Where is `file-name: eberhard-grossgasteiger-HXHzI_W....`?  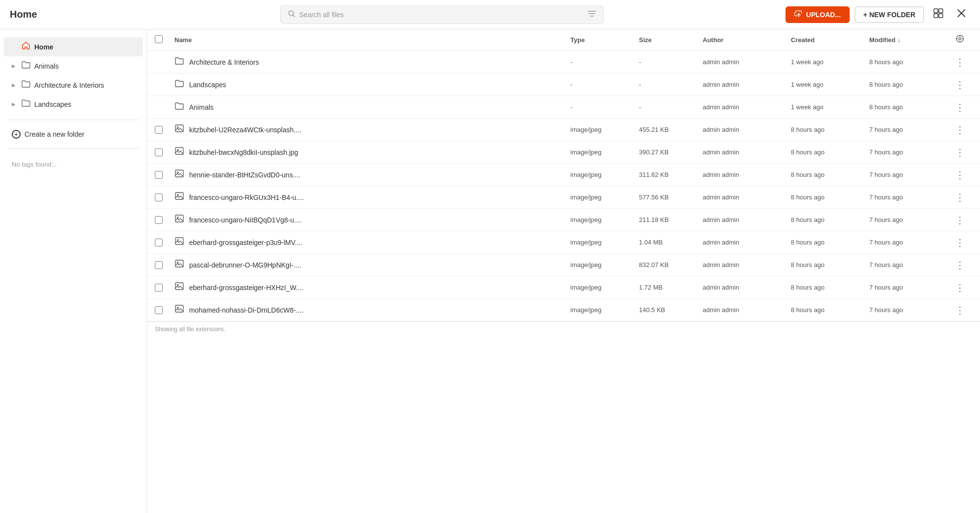 file-name: eberhard-grossgasteiger-HXHzI_W.... is located at coordinates (246, 288).